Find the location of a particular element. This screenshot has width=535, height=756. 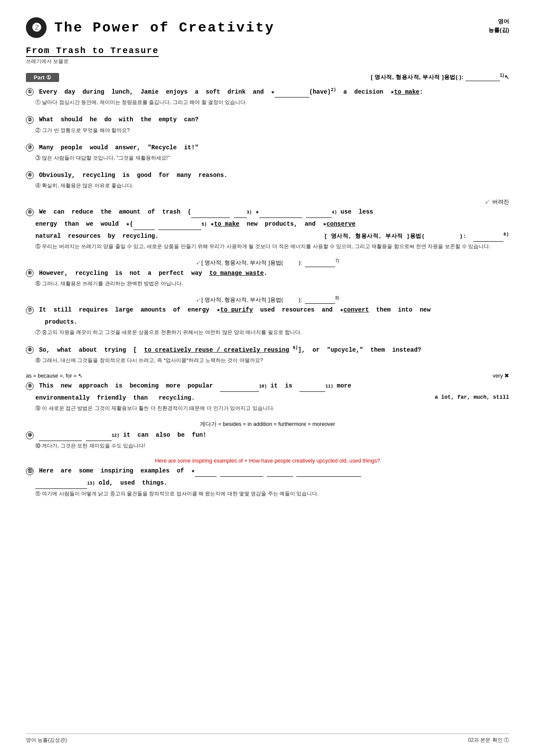

sentence-2-ko: ② 그가 빈 깡통으로 무엇을 해야 할까요? is located at coordinates (272, 130).